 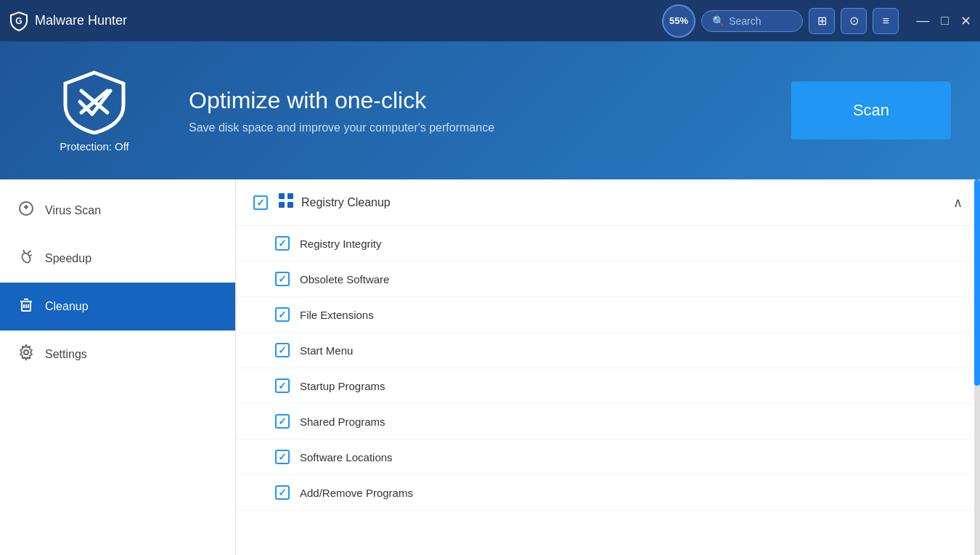 I want to click on software-locations-checkbox, so click(x=282, y=457).